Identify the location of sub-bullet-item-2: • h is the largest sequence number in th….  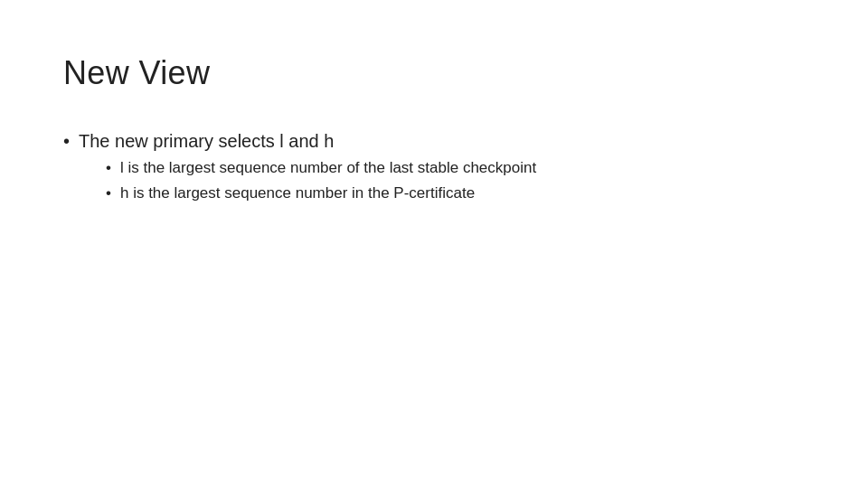
(321, 193).